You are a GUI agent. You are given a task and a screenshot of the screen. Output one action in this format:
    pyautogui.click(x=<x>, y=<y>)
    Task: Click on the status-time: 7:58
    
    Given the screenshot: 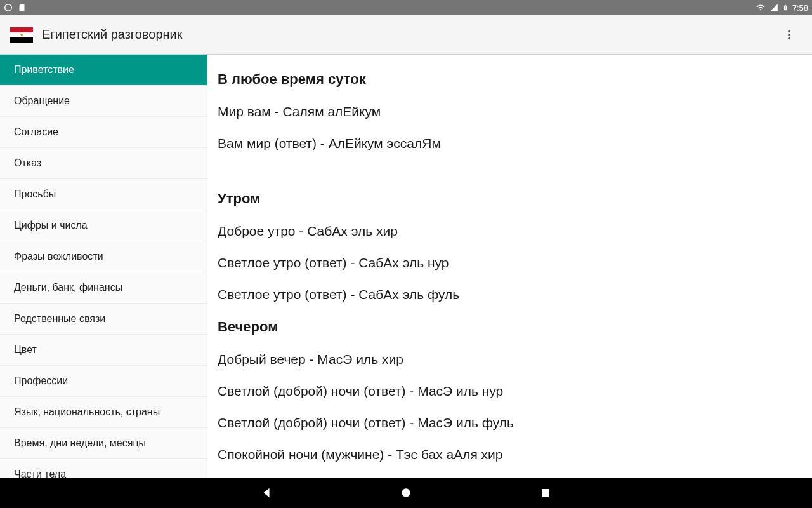 What is the action you would take?
    pyautogui.click(x=801, y=8)
    